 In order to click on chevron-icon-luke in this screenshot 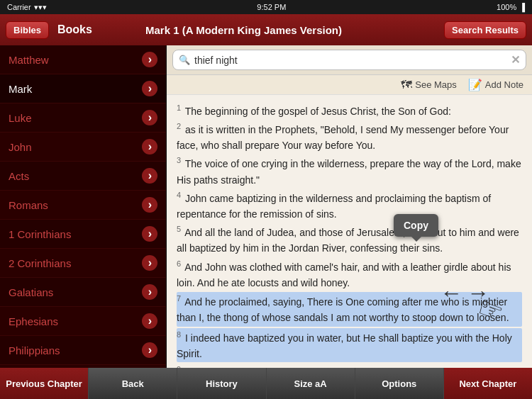, I will do `click(150, 118)`.